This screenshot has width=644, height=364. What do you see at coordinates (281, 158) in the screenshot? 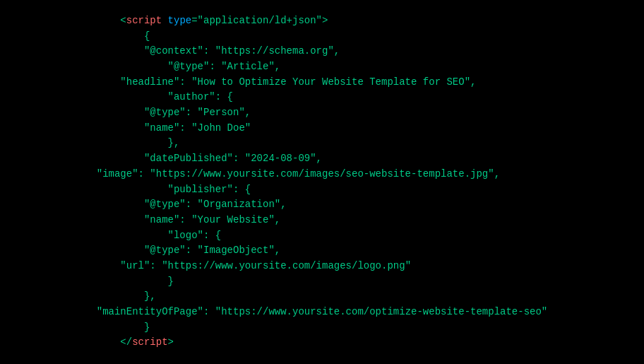
I see `code-token: "2024-08-09"` at bounding box center [281, 158].